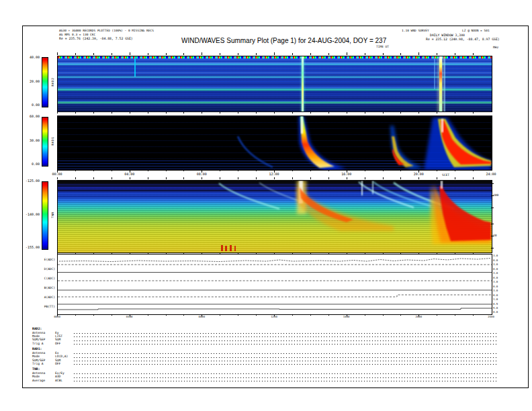  I want to click on housekeeping-traces, so click(275, 285).